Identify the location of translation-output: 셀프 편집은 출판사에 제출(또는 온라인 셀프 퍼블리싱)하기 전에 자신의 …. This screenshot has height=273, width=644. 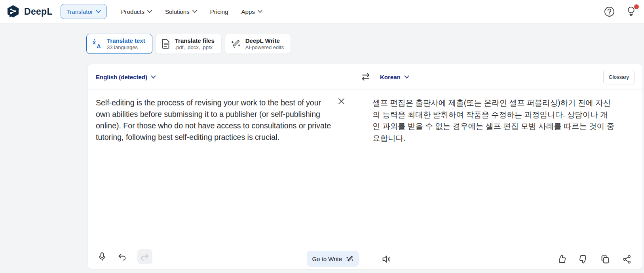
(494, 120).